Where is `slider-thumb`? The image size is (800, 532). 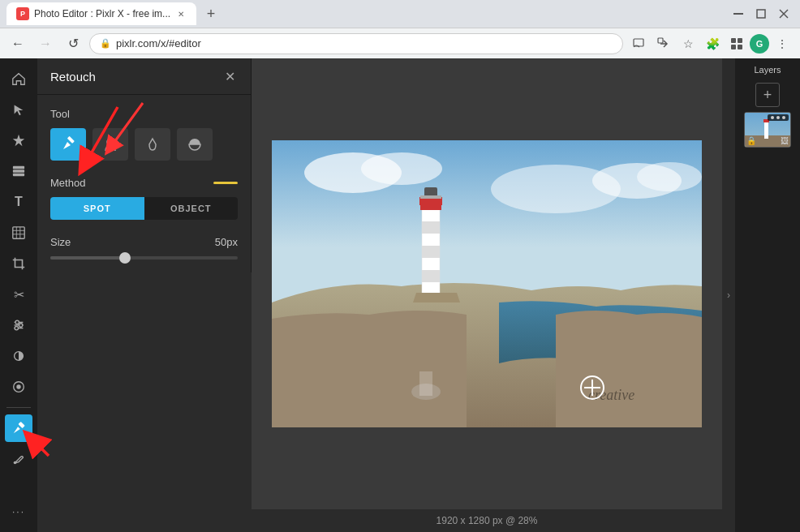
slider-thumb is located at coordinates (125, 258).